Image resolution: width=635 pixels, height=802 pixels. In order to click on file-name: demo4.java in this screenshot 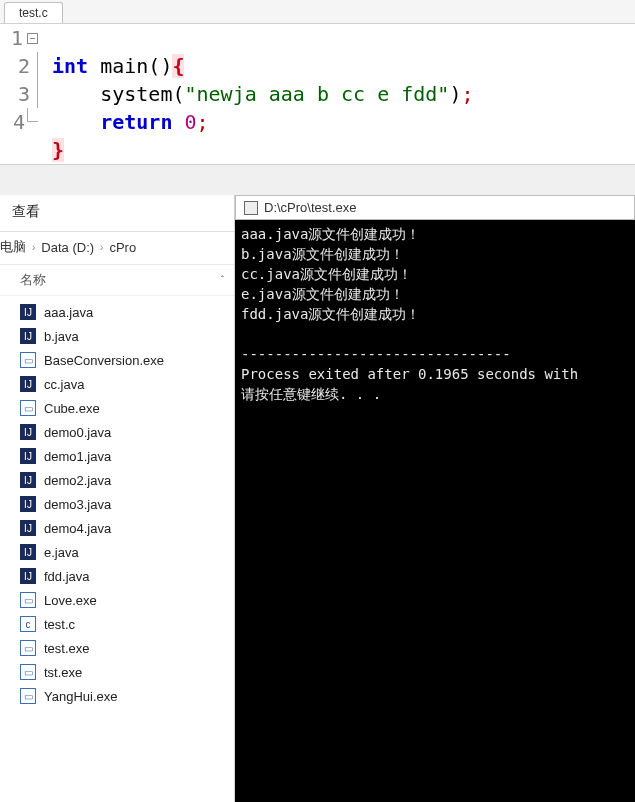, I will do `click(78, 528)`.